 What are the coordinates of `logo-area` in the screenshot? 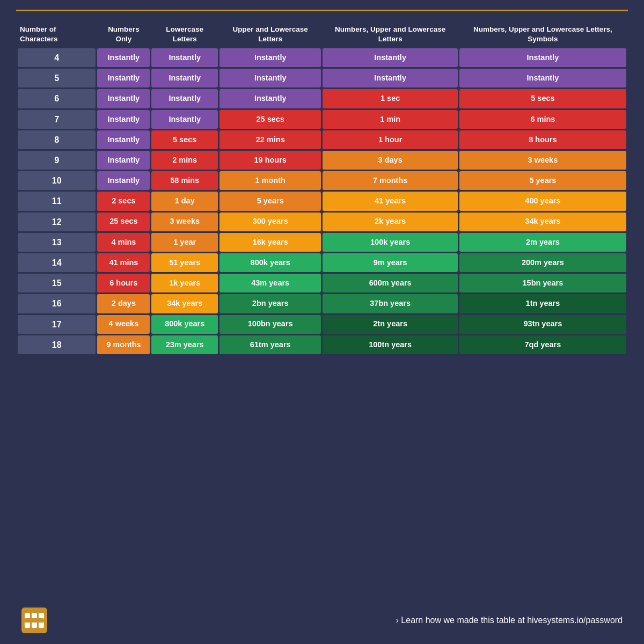 It's located at (37, 620).